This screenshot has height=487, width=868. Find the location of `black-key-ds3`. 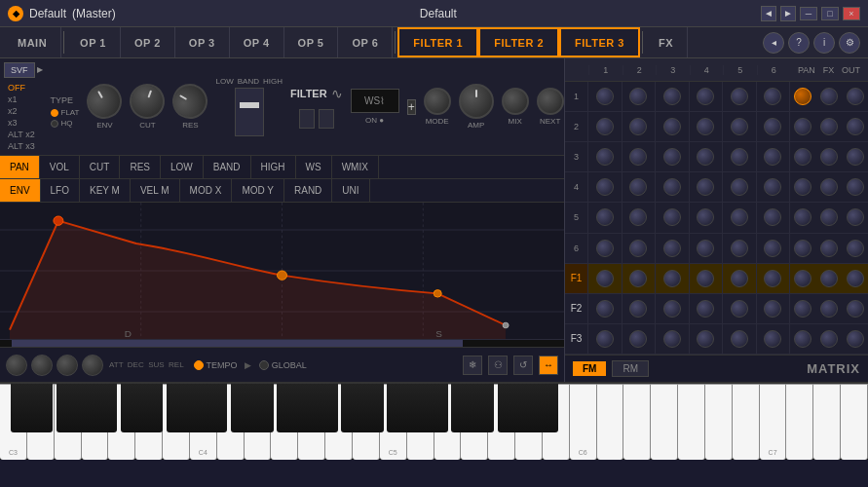

black-key-ds3 is located at coordinates (41, 408).